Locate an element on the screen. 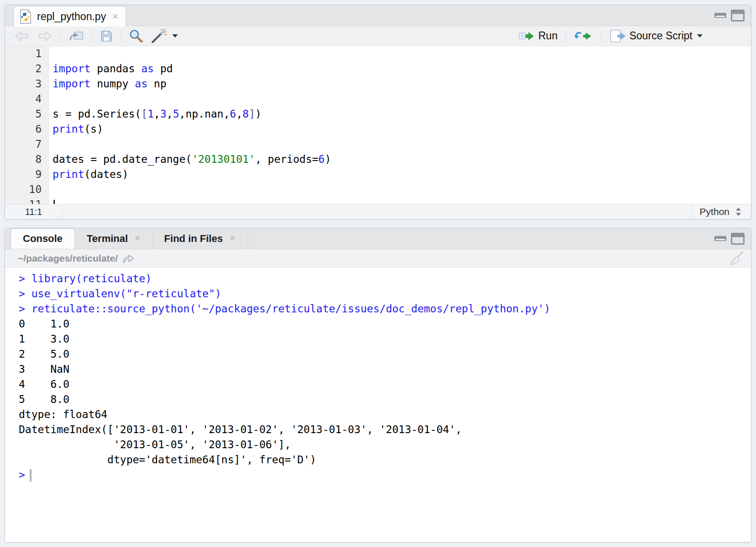 The width and height of the screenshot is (756, 547). editor-statusbar: 11:1 Python is located at coordinates (378, 211).